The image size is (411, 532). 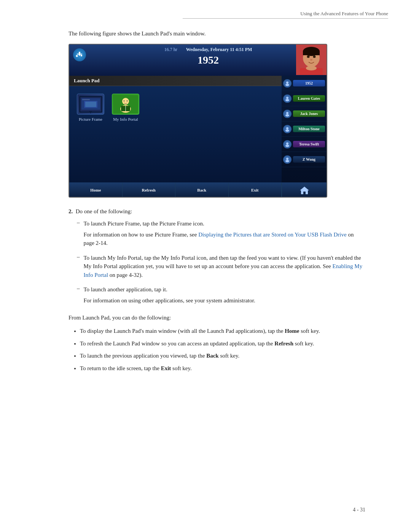 What do you see at coordinates (223, 270) in the screenshot?
I see `enable-portal-link: Enabling My Info Portal` at bounding box center [223, 270].